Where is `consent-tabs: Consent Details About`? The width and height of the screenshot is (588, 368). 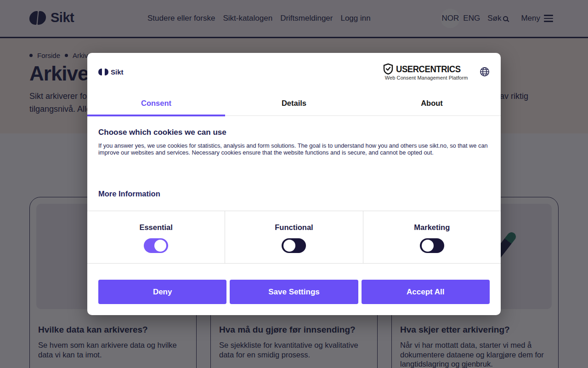
consent-tabs: Consent Details About is located at coordinates (294, 103).